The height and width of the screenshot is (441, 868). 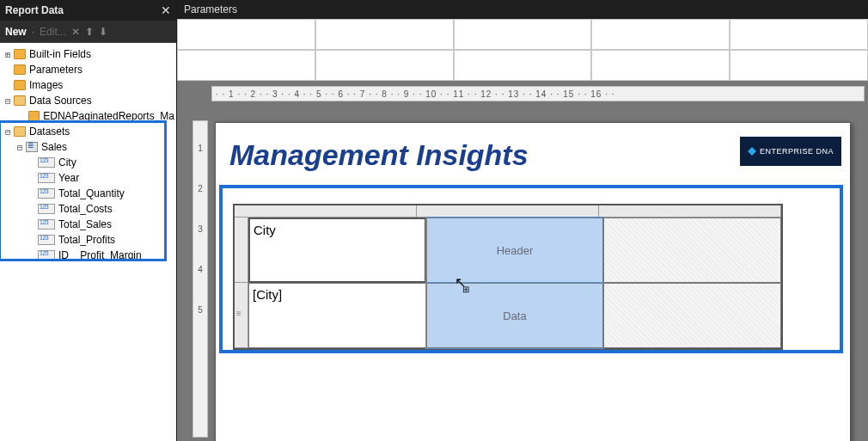 I want to click on tablix-data-cell: [City], so click(x=337, y=315).